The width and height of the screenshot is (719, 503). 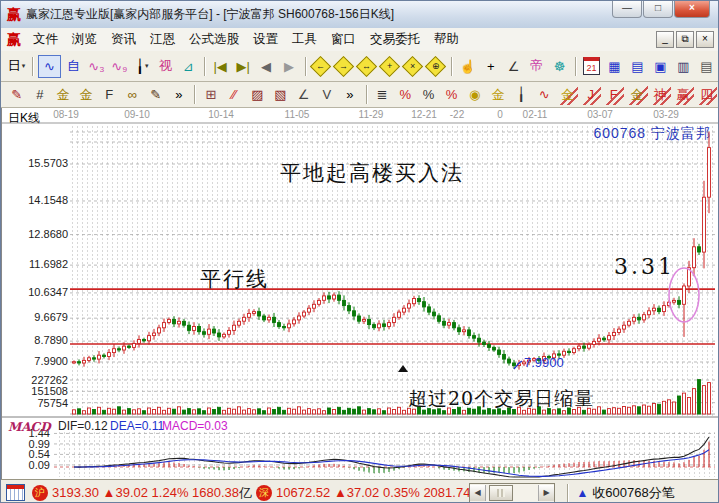 What do you see at coordinates (178, 94) in the screenshot?
I see `more-tools-1-icon: »` at bounding box center [178, 94].